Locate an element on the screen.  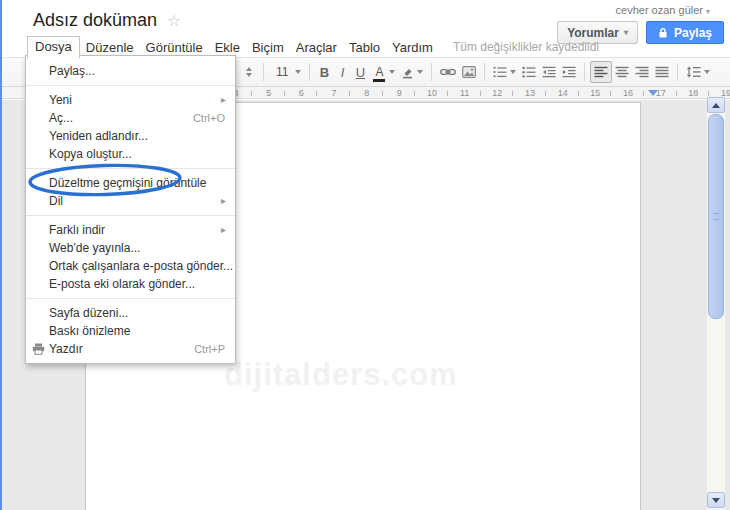
vertical-scrollbar is located at coordinates (716, 304).